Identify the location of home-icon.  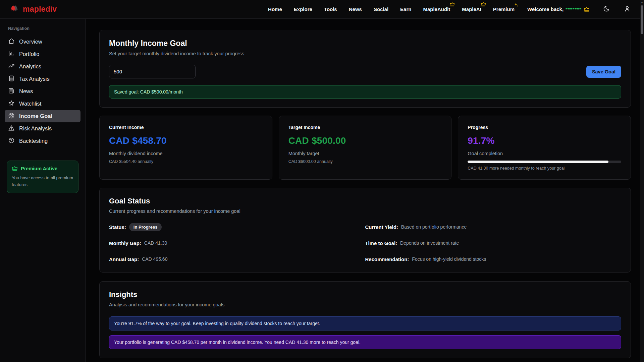
(11, 42).